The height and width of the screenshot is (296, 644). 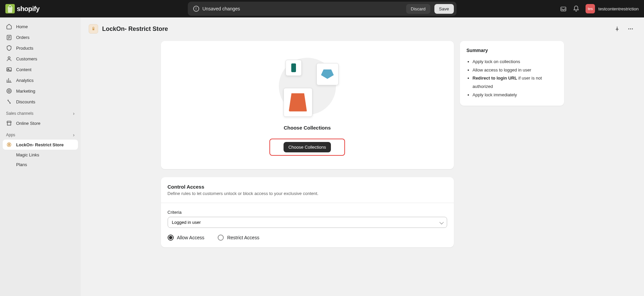 What do you see at coordinates (40, 59) in the screenshot?
I see `sidebar-item-customers: Customers` at bounding box center [40, 59].